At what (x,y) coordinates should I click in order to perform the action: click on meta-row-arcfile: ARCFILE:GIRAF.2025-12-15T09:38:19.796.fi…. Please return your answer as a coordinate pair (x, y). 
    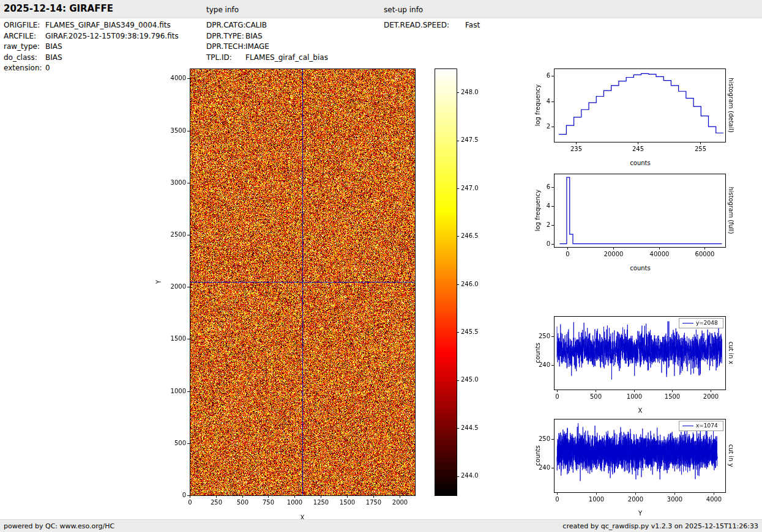
    Looking at the image, I should click on (91, 37).